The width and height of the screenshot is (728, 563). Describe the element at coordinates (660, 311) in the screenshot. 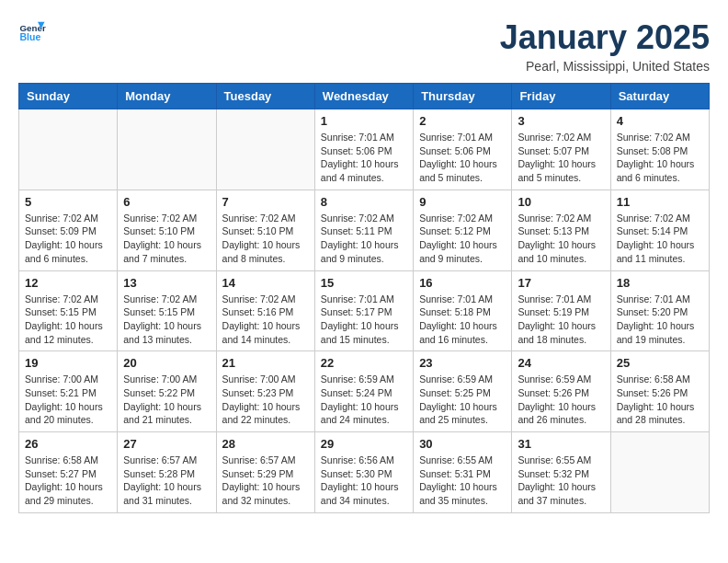

I see `day-cell-2-6: 18Sunrise: 7:01 AMSunset: 5:20 PMDayligh…` at that location.